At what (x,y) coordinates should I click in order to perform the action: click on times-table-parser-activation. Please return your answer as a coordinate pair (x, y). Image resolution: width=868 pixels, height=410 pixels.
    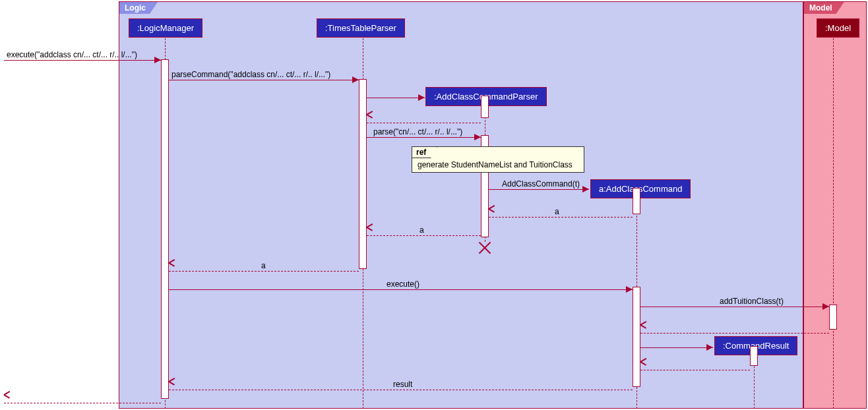
    Looking at the image, I should click on (363, 174).